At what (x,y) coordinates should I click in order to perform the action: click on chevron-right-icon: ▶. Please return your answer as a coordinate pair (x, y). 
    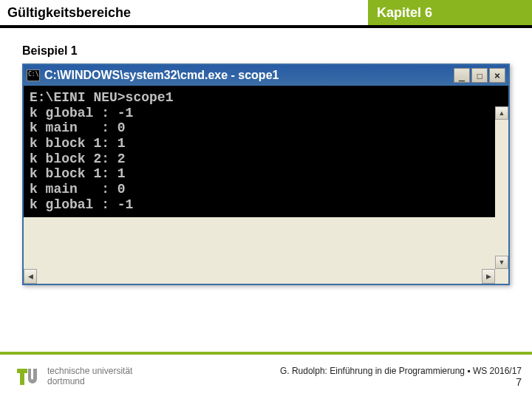
    Looking at the image, I should click on (489, 276).